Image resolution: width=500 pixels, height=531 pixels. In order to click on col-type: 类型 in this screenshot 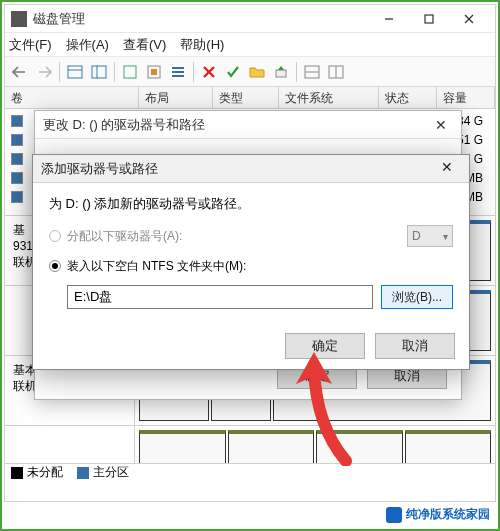, I will do `click(246, 98)`.